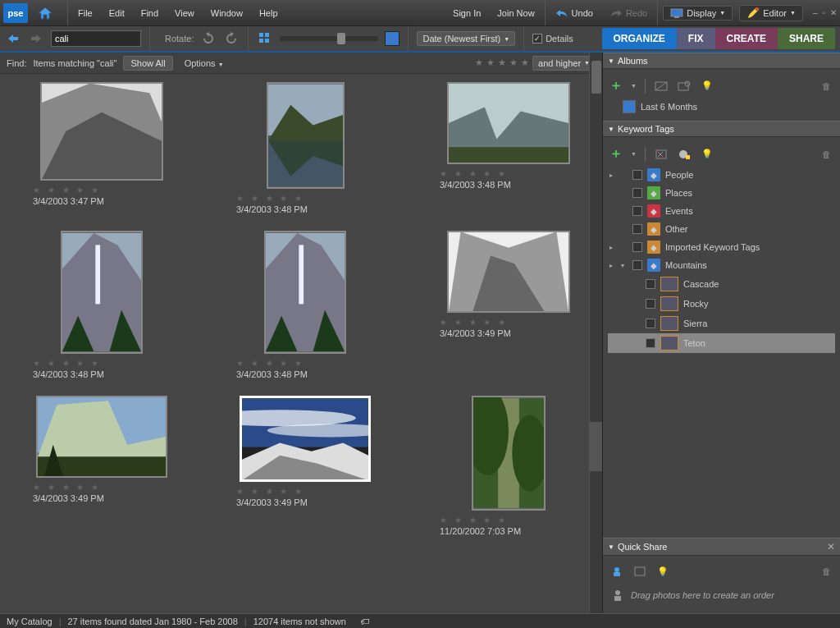 Image resolution: width=840 pixels, height=628 pixels. I want to click on album-item: Last 6 Months, so click(722, 107).